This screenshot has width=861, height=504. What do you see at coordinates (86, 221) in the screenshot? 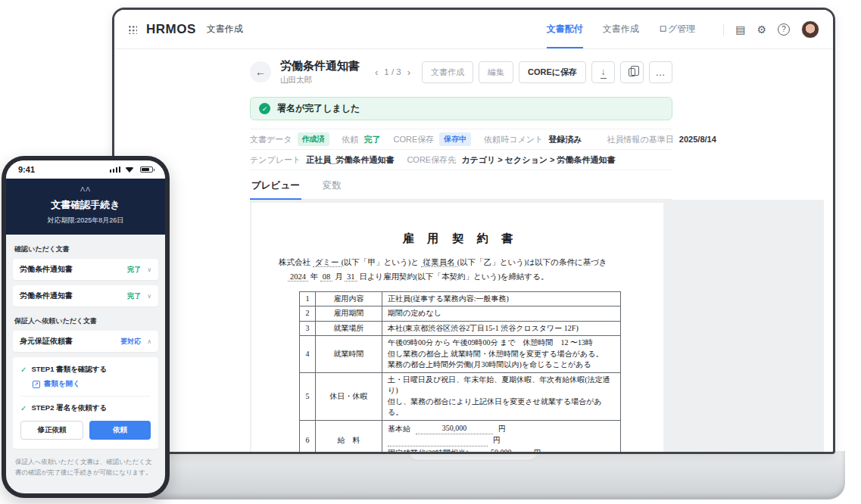
I see `deadline-text: 対応期限:2025年8月26日` at bounding box center [86, 221].